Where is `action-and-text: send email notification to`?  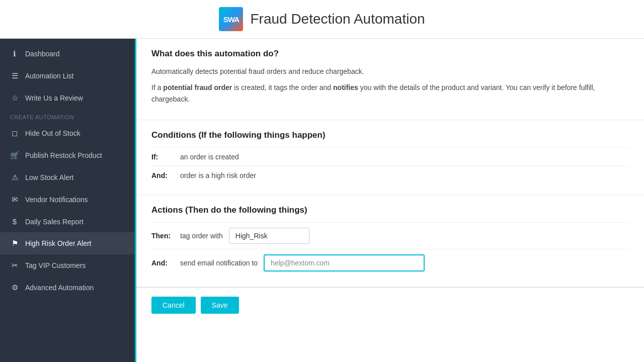 action-and-text: send email notification to is located at coordinates (219, 263).